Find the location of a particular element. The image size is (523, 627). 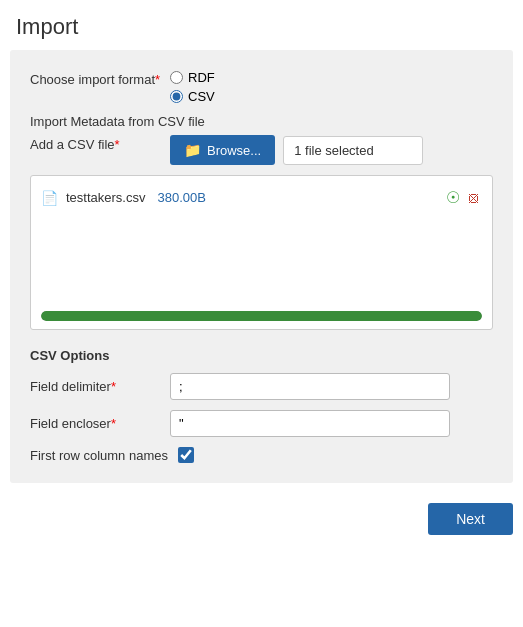

file-selected-text: 1 file selected is located at coordinates (353, 150).